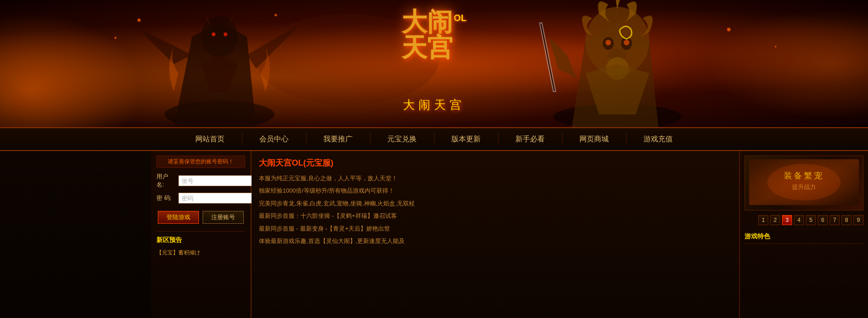 This screenshot has height=318, width=868. What do you see at coordinates (787, 220) in the screenshot?
I see `page-3: 3` at bounding box center [787, 220].